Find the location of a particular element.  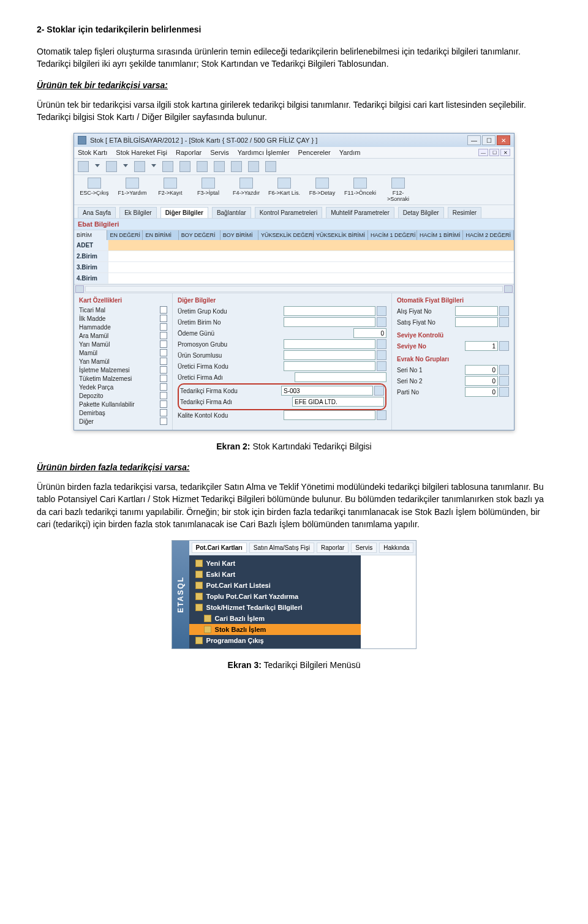

fn-button: F12->Sonraki is located at coordinates (398, 190).